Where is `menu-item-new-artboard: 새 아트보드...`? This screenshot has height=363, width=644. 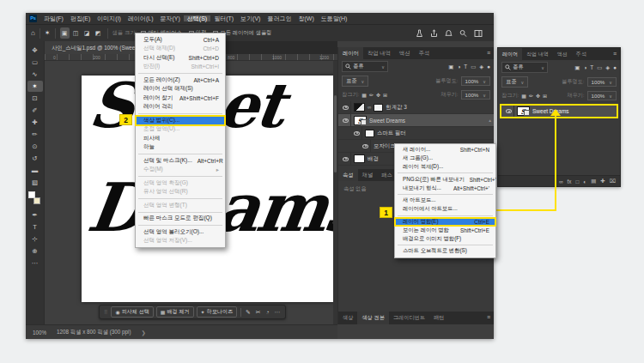 menu-item-new-artboard: 새 아트보드... is located at coordinates (445, 201).